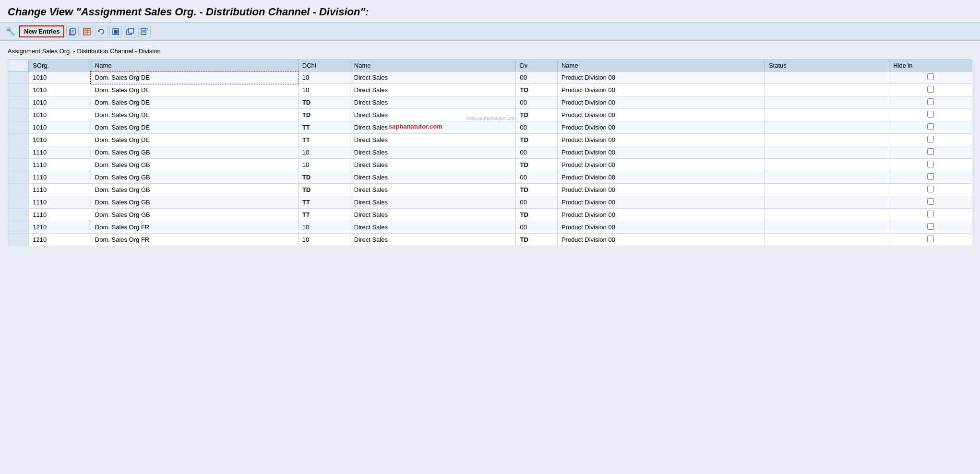  I want to click on deselect-icon-btn, so click(130, 32).